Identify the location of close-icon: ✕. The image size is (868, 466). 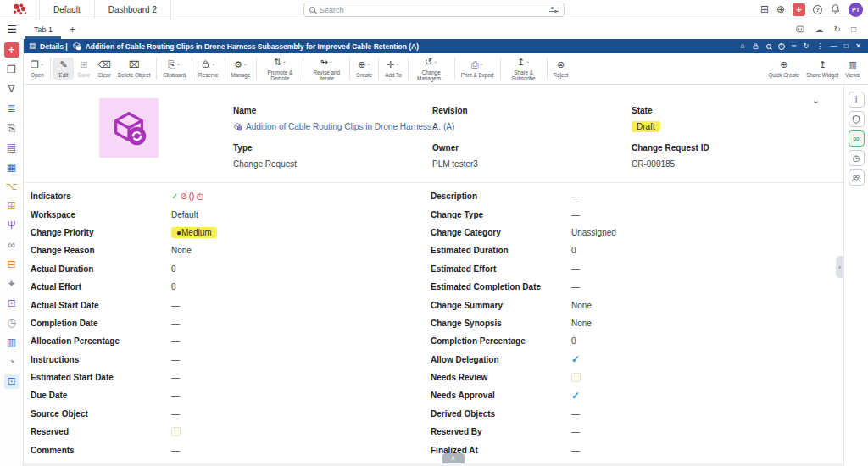
(858, 46).